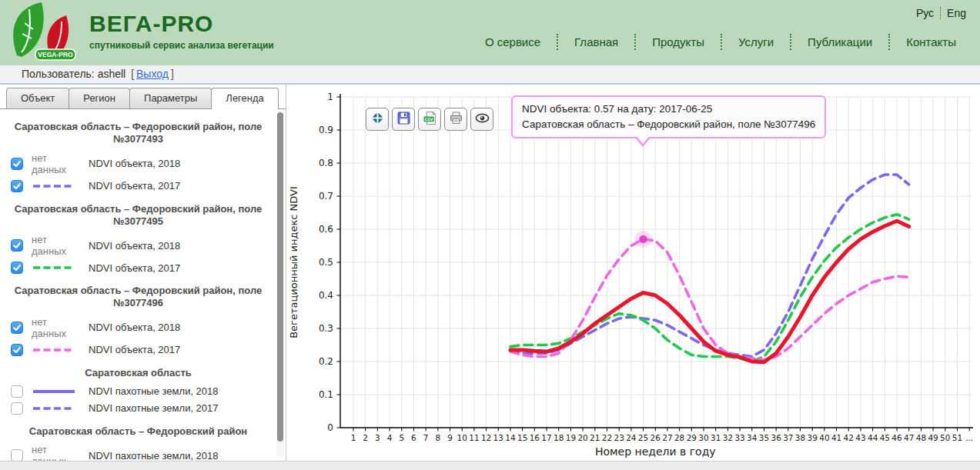  I want to click on svg-text: 44, so click(873, 438).